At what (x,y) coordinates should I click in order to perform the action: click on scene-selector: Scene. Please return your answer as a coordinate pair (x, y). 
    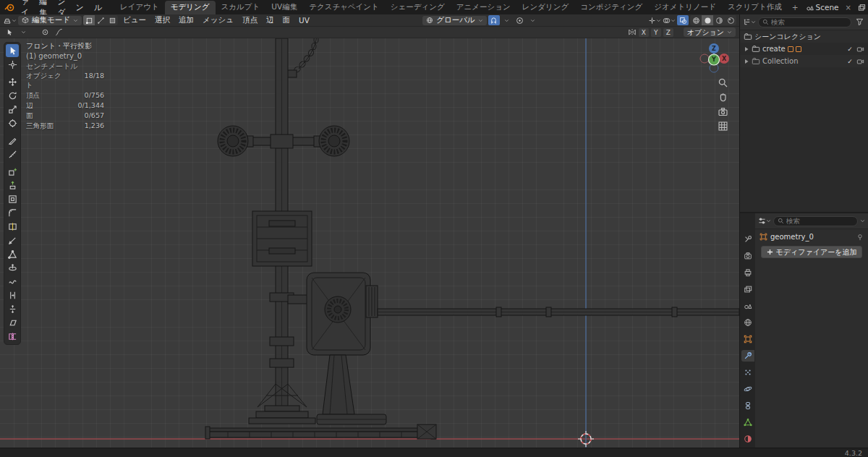
    Looking at the image, I should click on (822, 7).